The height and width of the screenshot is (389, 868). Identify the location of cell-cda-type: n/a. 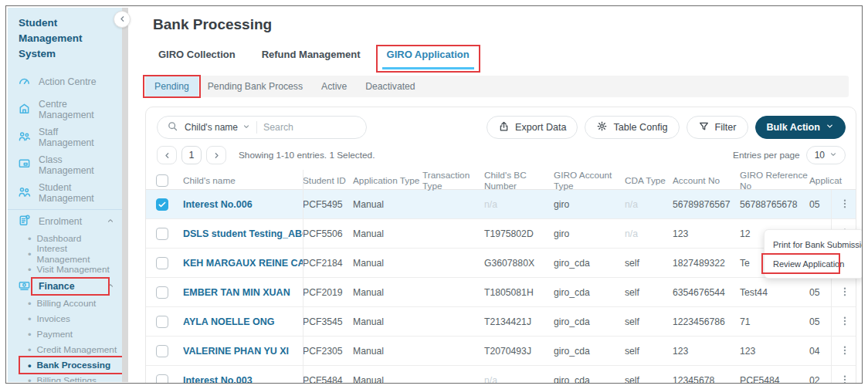
(649, 234).